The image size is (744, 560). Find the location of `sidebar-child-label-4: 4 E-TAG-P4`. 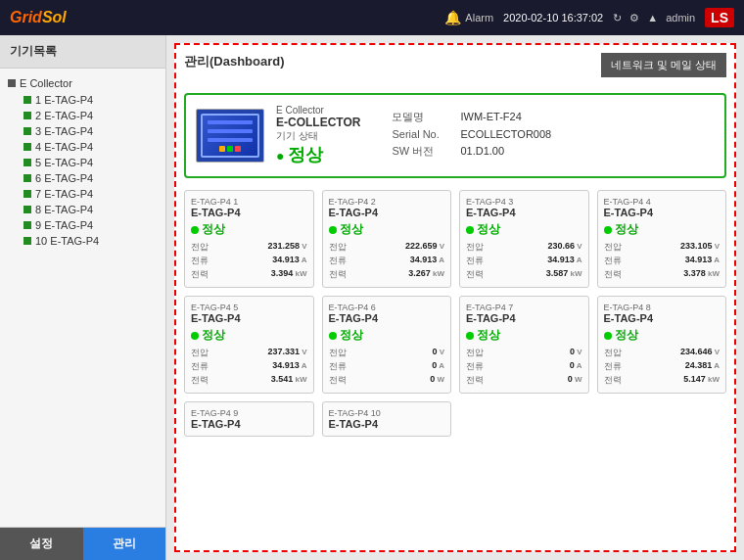

sidebar-child-label-4: 4 E-TAG-P4 is located at coordinates (65, 147).